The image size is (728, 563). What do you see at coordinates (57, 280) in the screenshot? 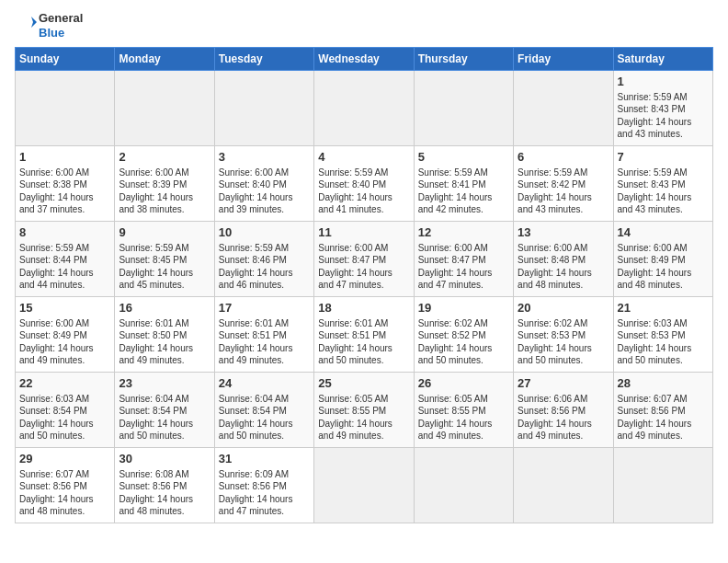
I see `daylight: Daylight: 14 hours and 44 minutes.` at bounding box center [57, 280].